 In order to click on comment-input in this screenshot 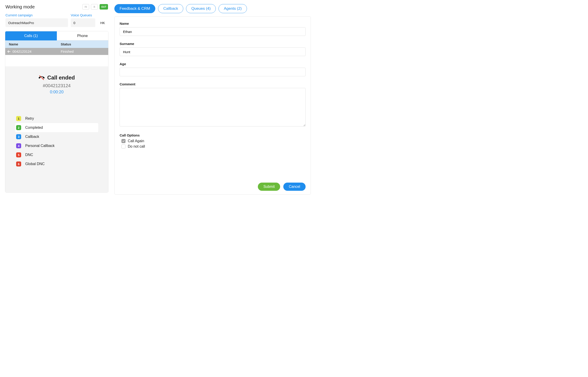, I will do `click(213, 107)`.